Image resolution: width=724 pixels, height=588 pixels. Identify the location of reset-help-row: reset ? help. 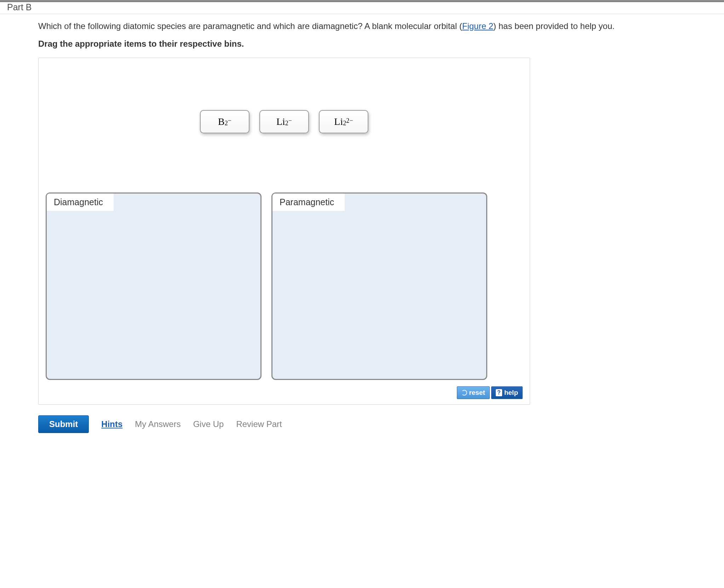
(284, 393).